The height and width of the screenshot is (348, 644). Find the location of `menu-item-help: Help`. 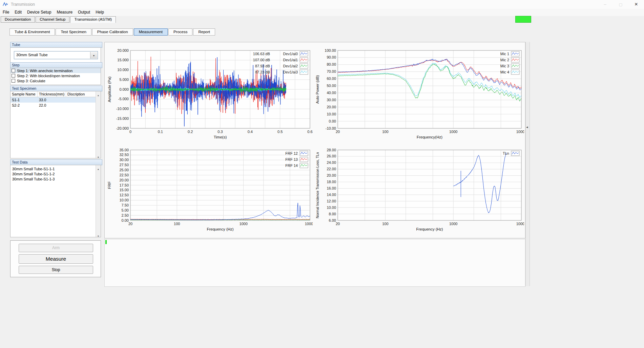

menu-item-help: Help is located at coordinates (100, 12).